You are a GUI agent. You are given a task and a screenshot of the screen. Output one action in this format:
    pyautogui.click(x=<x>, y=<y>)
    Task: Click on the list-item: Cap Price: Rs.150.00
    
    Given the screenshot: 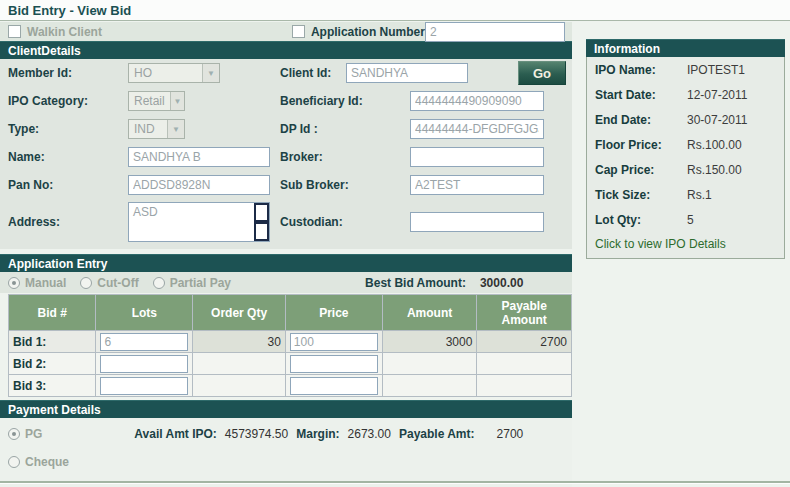 What is the action you would take?
    pyautogui.click(x=686, y=170)
    